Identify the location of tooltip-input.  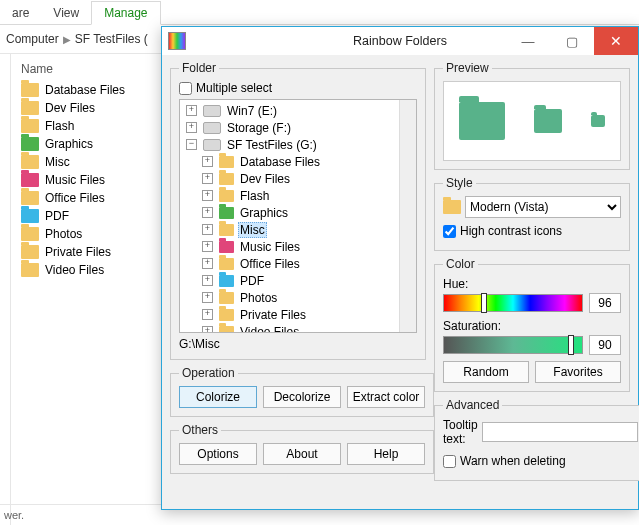
(560, 432).